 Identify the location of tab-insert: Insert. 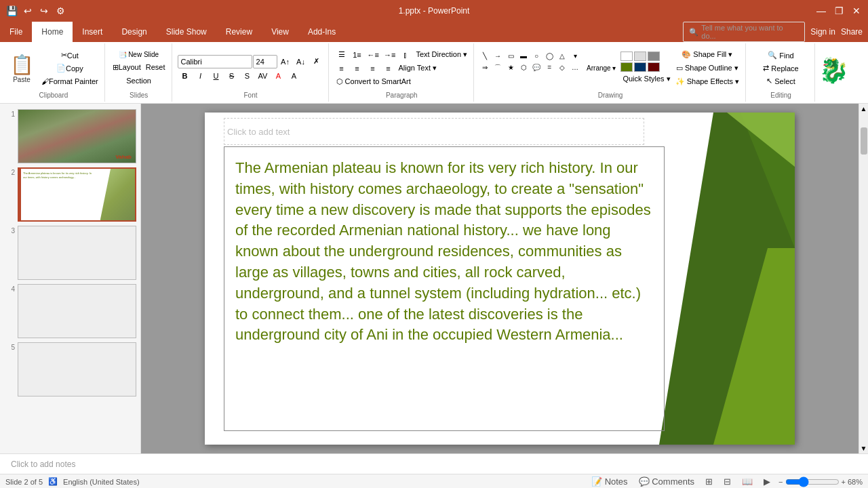
(92, 32).